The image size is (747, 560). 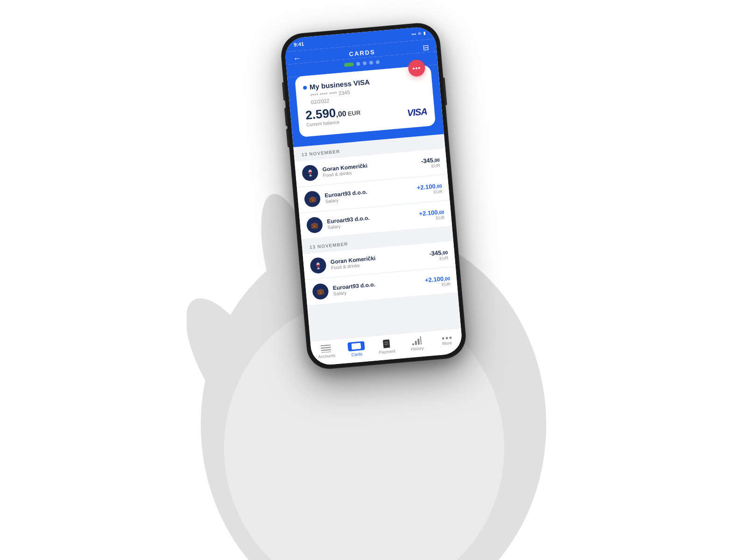 I want to click on signal-icon: ▪▪▪, so click(x=414, y=35).